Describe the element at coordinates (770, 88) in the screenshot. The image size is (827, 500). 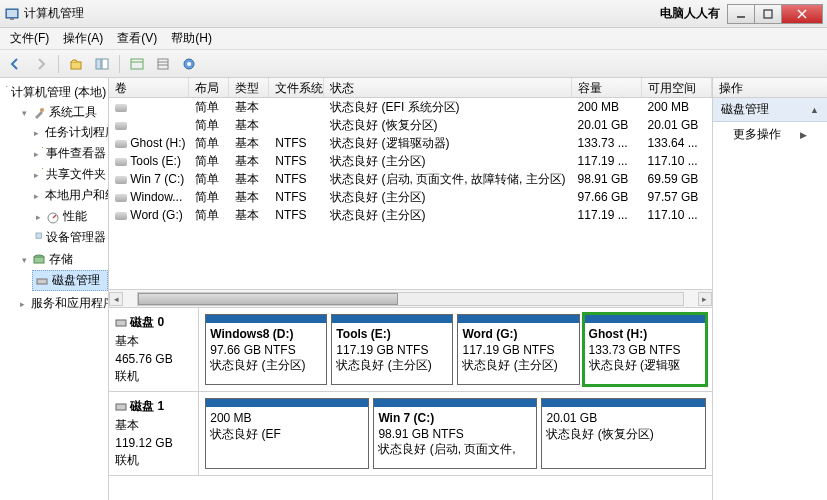
I see `actions-header: 操作` at that location.